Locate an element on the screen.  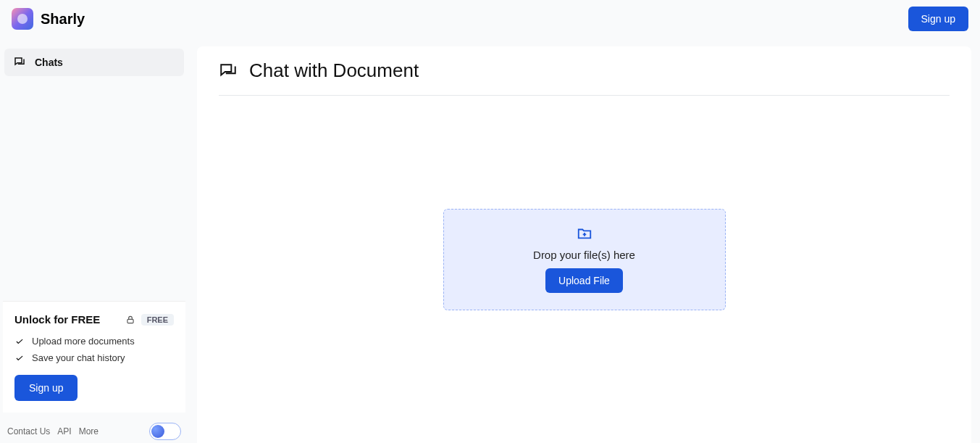
free-badge: FREE is located at coordinates (158, 320).